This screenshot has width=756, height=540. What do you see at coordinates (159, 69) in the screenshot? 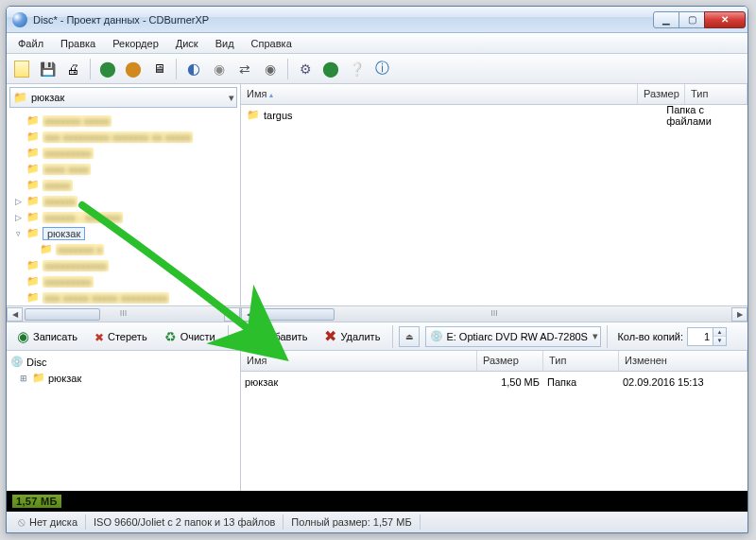
I see `monitor-icon` at bounding box center [159, 69].